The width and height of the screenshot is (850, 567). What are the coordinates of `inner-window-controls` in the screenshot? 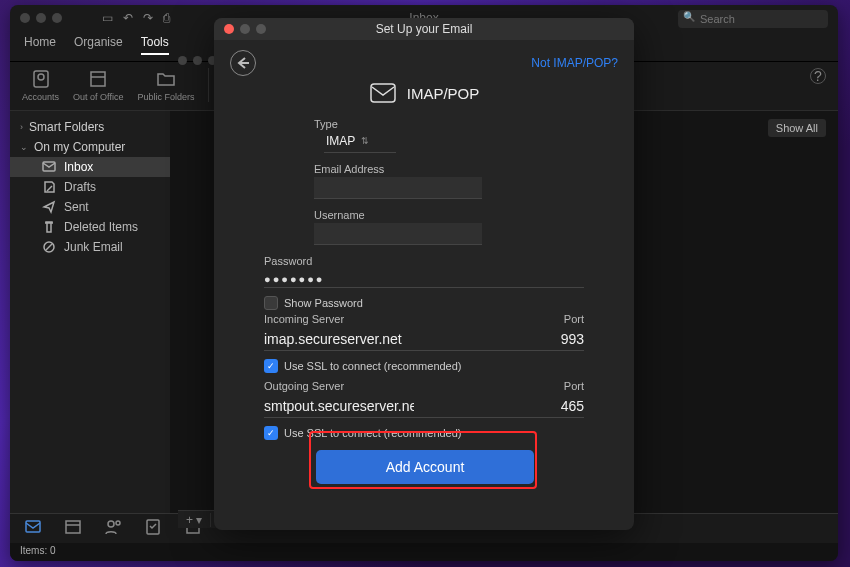 It's located at (198, 60).